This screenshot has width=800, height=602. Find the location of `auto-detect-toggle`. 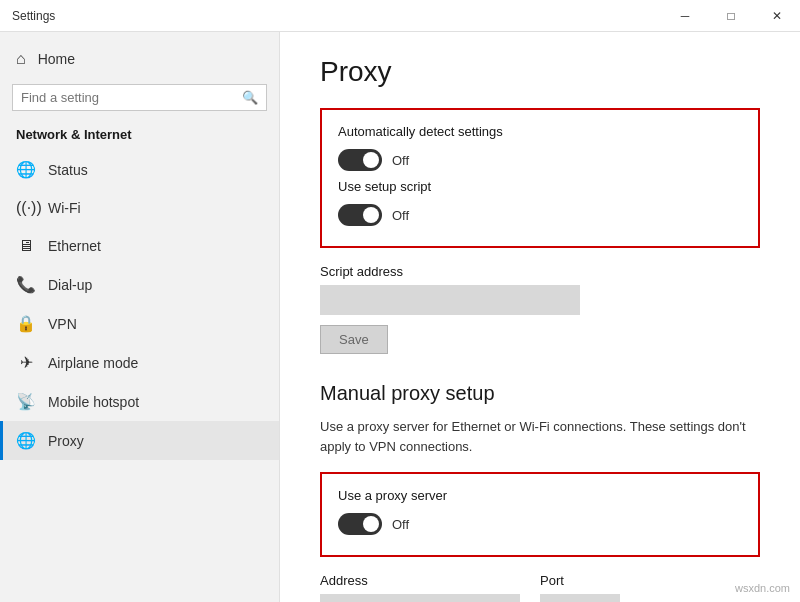

auto-detect-toggle is located at coordinates (360, 160).